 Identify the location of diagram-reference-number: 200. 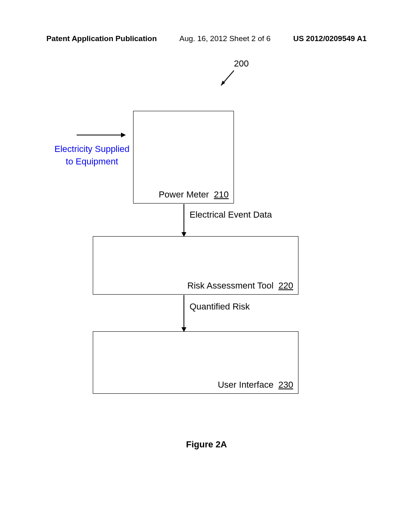
(241, 64).